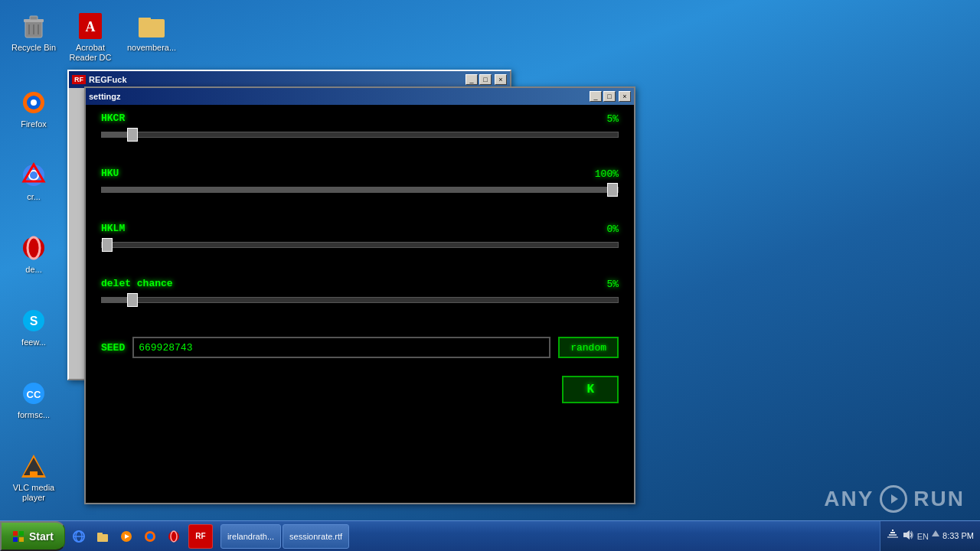 This screenshot has width=980, height=551. I want to click on ccleaner-label: formsc..., so click(34, 415).